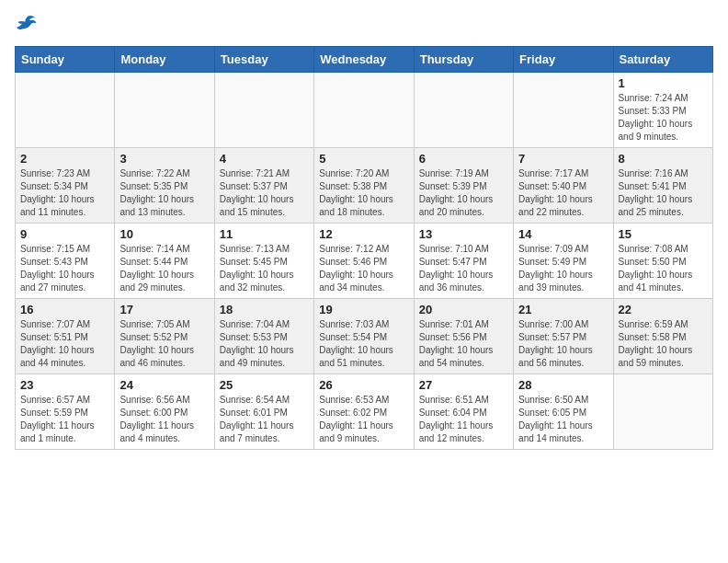  What do you see at coordinates (364, 261) in the screenshot?
I see `calendar-week-row: 9Sunrise: 7:15 AM Sunset: 5:43 PM Daylig…` at bounding box center [364, 261].